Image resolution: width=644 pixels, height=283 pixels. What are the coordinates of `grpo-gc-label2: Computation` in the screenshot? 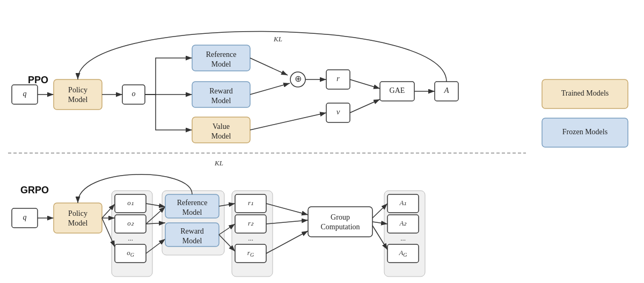 It's located at (340, 227).